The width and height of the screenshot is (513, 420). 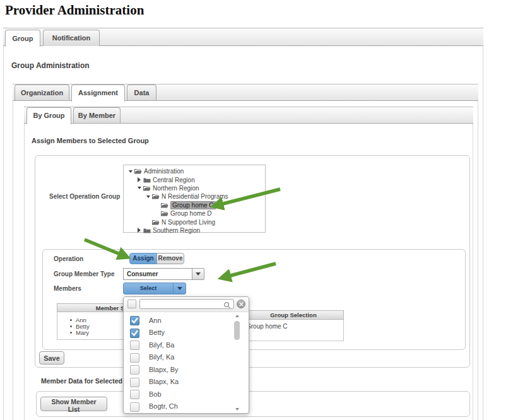 What do you see at coordinates (175, 188) in the screenshot?
I see `tree-item-label: Northern Region` at bounding box center [175, 188].